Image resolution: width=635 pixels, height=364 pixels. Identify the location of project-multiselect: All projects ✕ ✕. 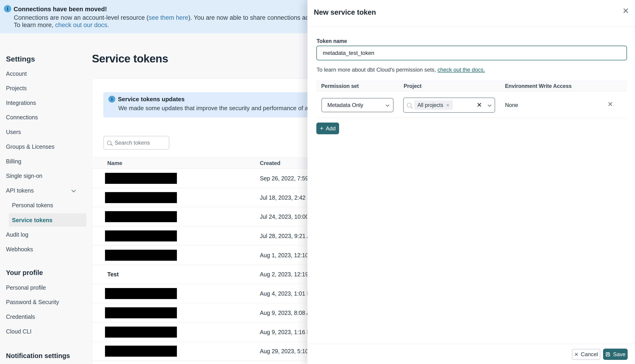
(449, 105).